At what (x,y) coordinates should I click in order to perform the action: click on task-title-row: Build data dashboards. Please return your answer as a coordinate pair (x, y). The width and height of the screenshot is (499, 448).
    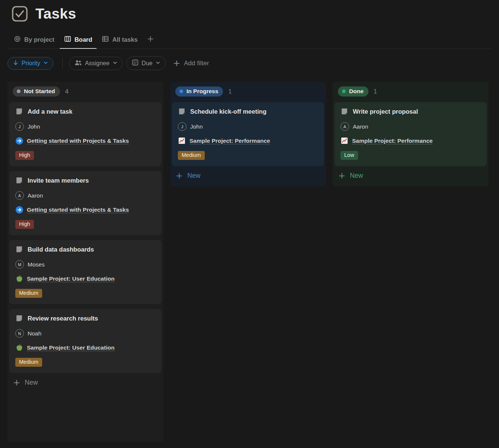
    Looking at the image, I should click on (85, 250).